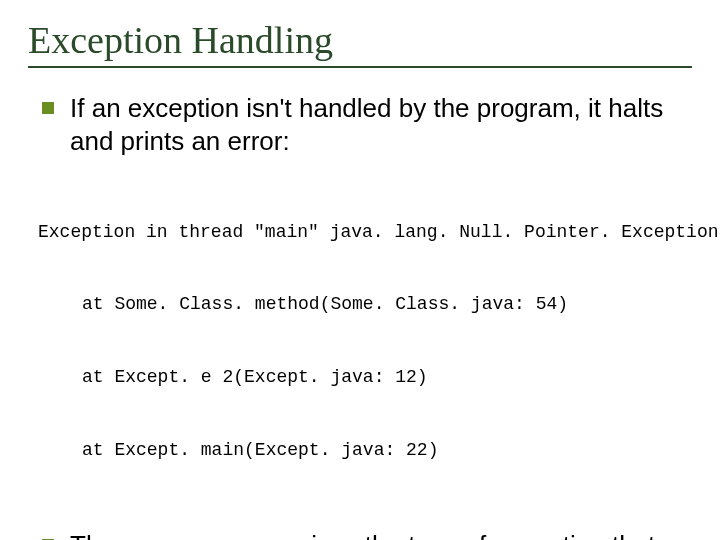  What do you see at coordinates (360, 534) in the screenshot?
I see `bullet-list: The error message gives the type of exce…` at bounding box center [360, 534].